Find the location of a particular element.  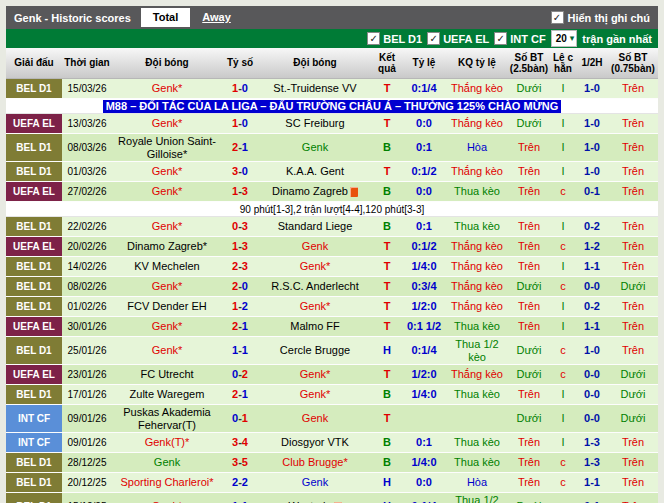

red-card-icon is located at coordinates (354, 192).